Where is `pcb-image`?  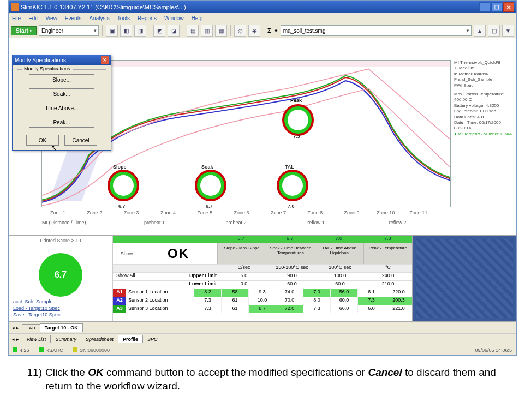
pcb-image is located at coordinates (464, 278).